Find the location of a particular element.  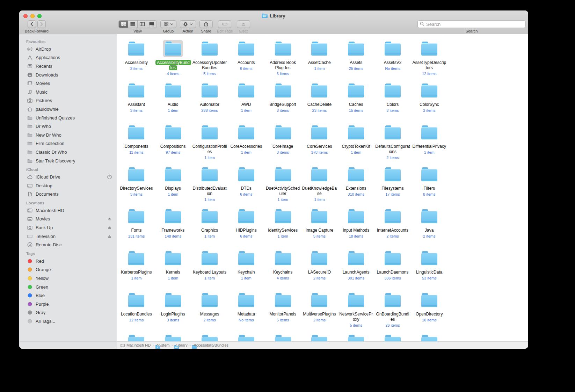

folder-item-differentialprivacy: DifferentialPrivacy1 item is located at coordinates (429, 145).